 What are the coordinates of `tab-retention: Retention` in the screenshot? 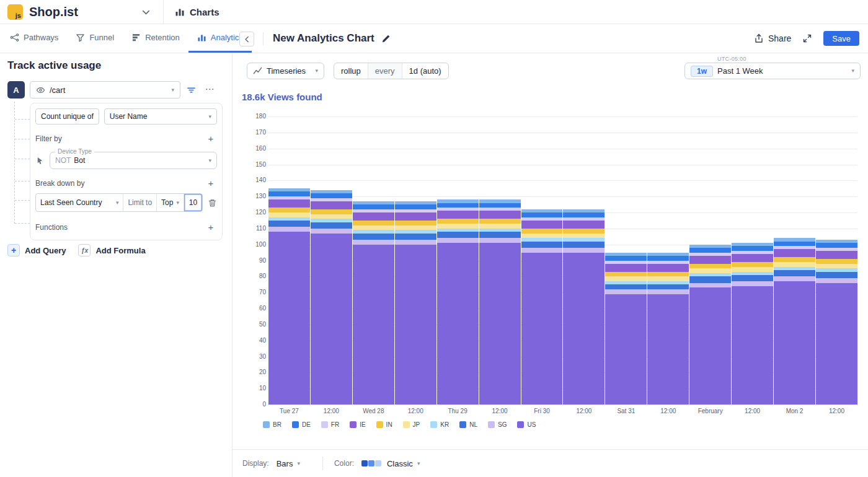 It's located at (156, 38).